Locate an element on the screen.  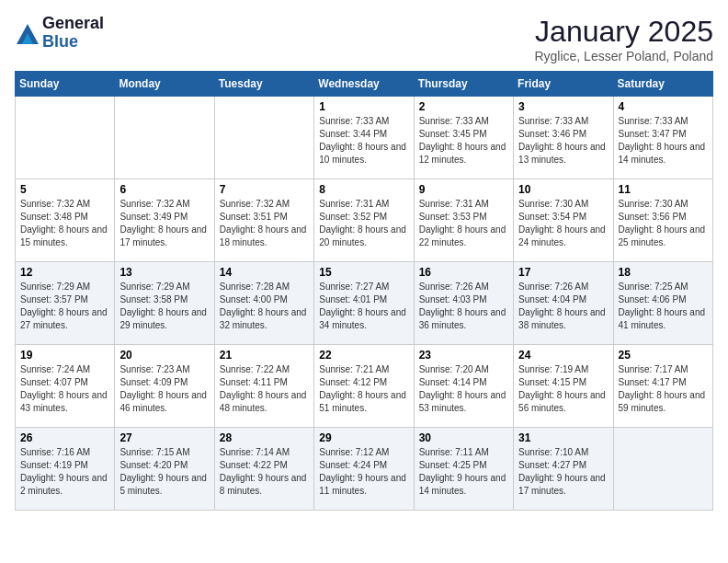
day-number: 26 is located at coordinates (64, 438).